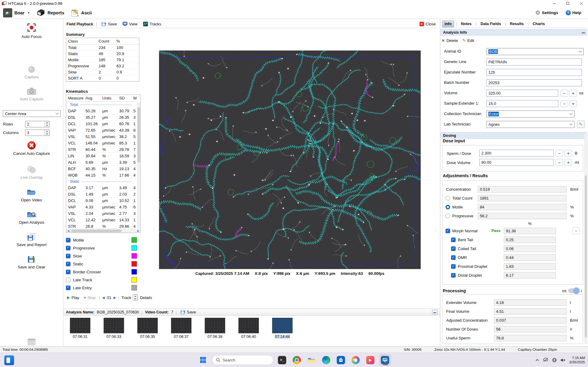  What do you see at coordinates (466, 24) in the screenshot?
I see `tab-notes: Notes` at bounding box center [466, 24].